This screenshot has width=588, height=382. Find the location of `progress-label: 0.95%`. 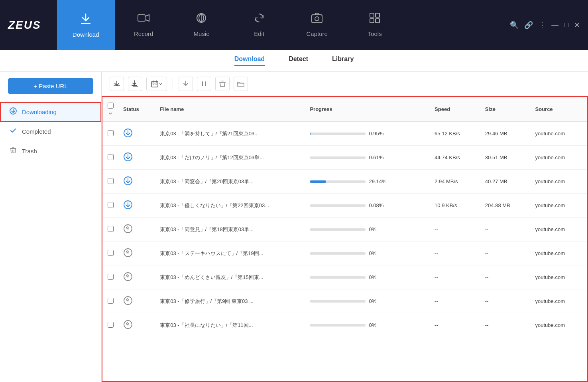

progress-label: 0.95% is located at coordinates (376, 133).